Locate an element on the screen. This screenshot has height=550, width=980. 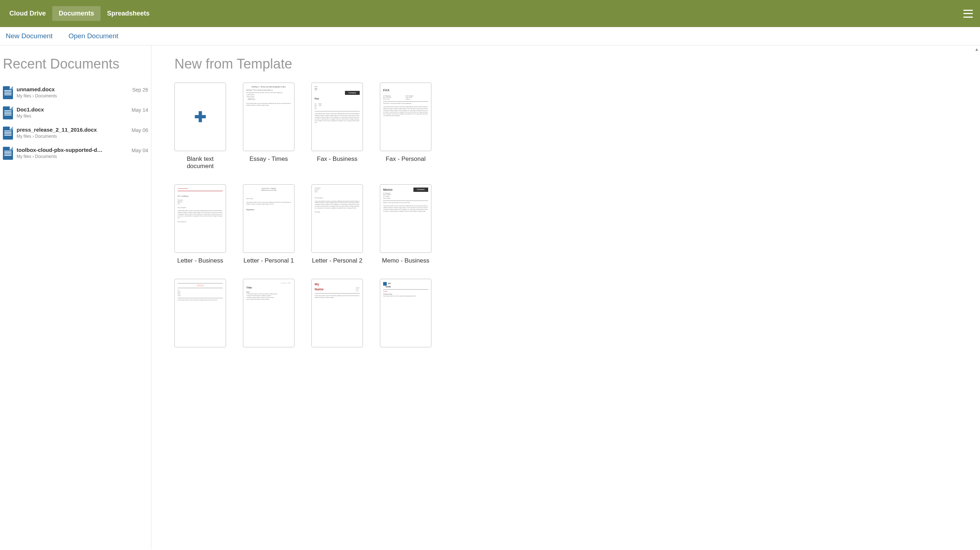
template-blank: ✚ Blank text document is located at coordinates (200, 126).